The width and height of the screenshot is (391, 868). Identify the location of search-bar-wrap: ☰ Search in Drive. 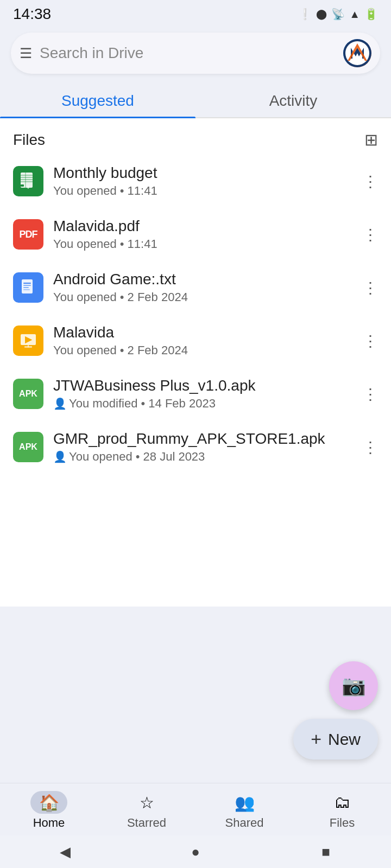
(195, 55).